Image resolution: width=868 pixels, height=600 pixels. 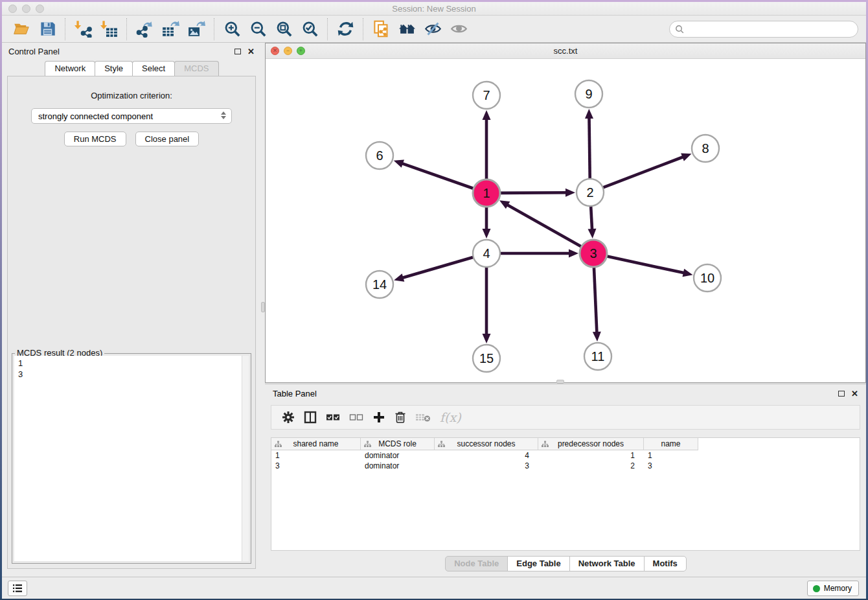 I want to click on column-header-shared-name: shared name, so click(x=316, y=444).